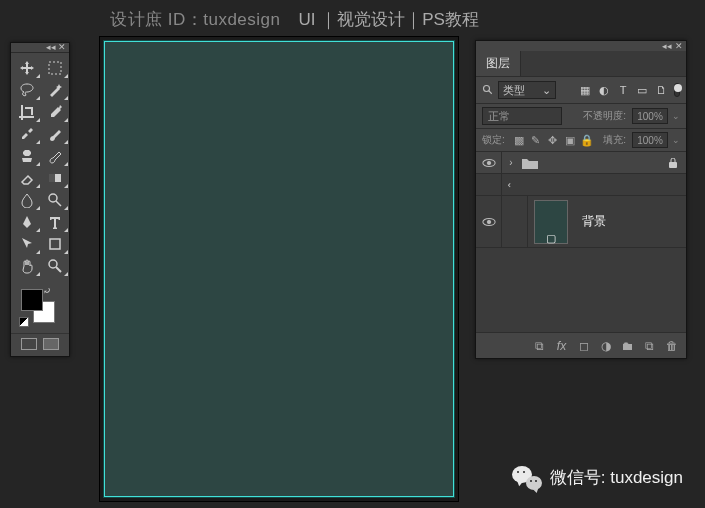  I want to click on toolbox-panel: ◂◂ ✕ ⤾, so click(40, 200).